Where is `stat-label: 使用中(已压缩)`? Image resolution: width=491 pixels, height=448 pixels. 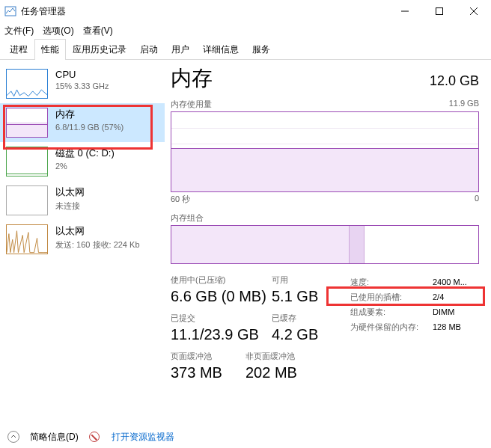
stat-label: 使用中(已压缩) is located at coordinates (222, 280).